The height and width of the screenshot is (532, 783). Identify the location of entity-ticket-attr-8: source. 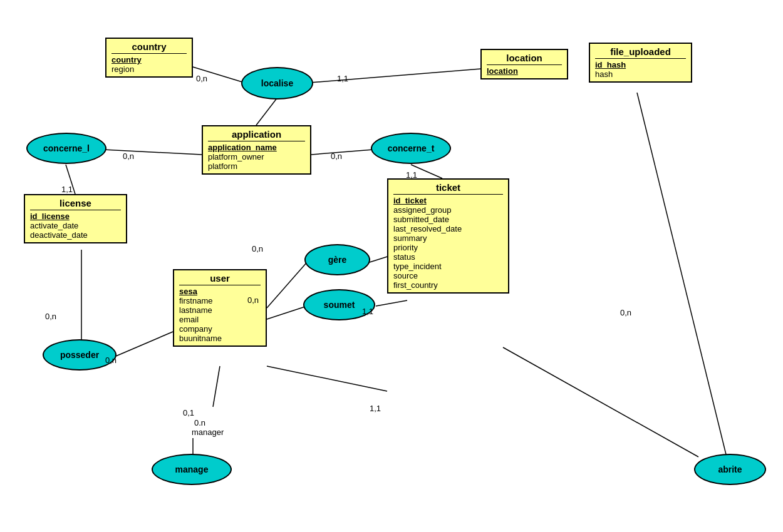
(449, 275).